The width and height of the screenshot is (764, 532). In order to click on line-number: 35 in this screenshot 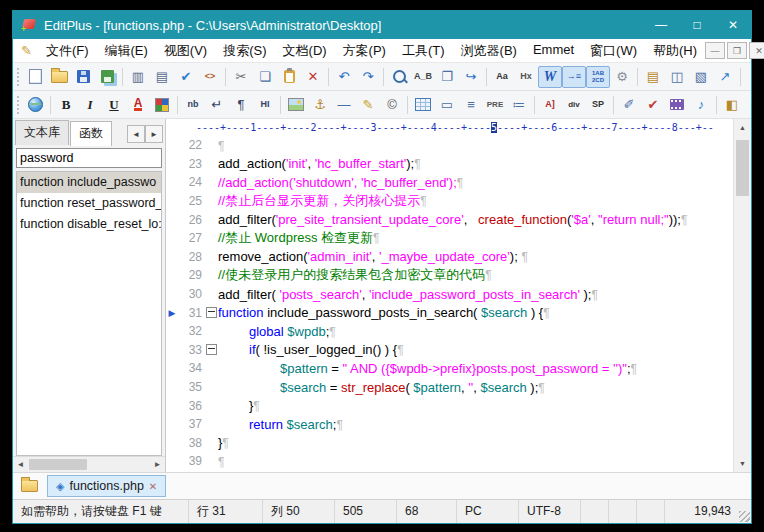, I will do `click(192, 387)`.